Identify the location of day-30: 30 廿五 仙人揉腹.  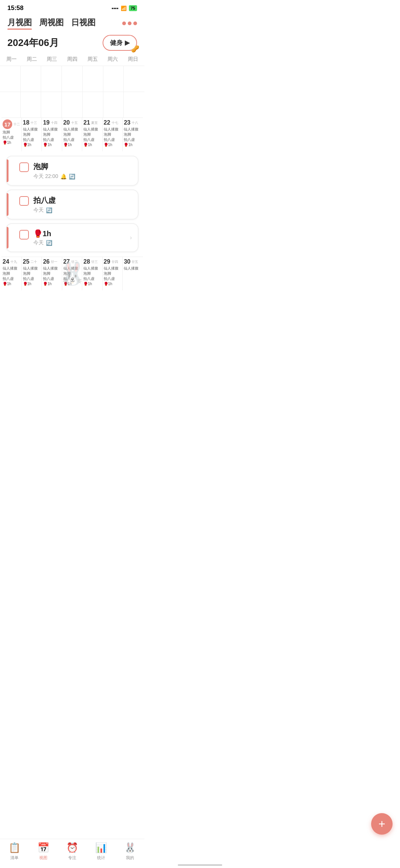
(133, 274).